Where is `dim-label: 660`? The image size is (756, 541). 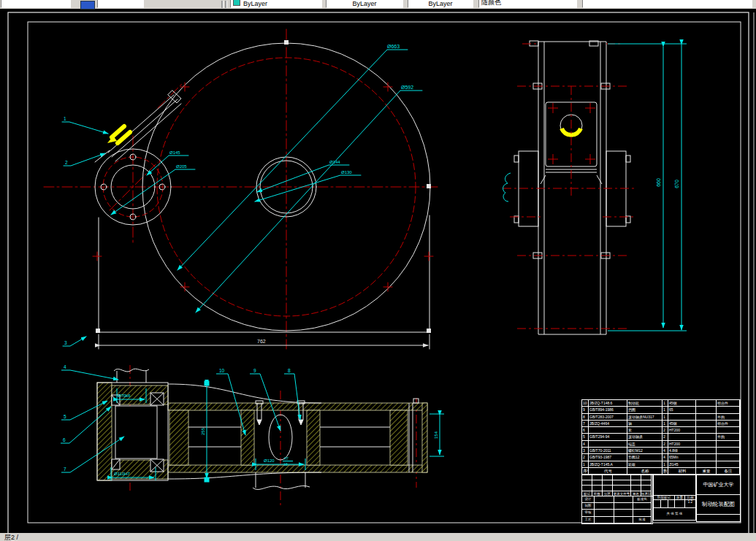
dim-label: 660 is located at coordinates (659, 183).